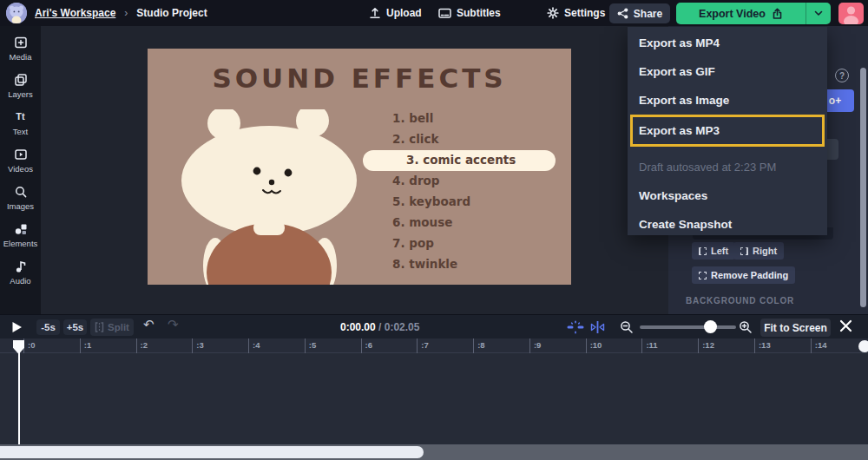 The height and width of the screenshot is (460, 868). Describe the element at coordinates (746, 327) in the screenshot. I see `zoom-in-icon` at that location.